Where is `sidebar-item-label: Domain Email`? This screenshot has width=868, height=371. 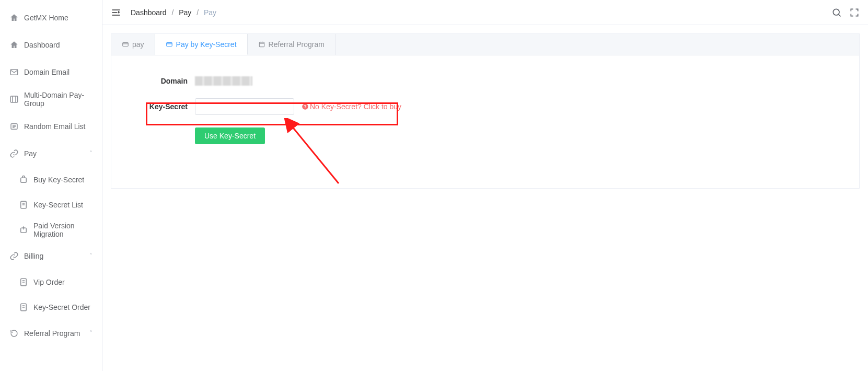
sidebar-item-label: Domain Email is located at coordinates (47, 72).